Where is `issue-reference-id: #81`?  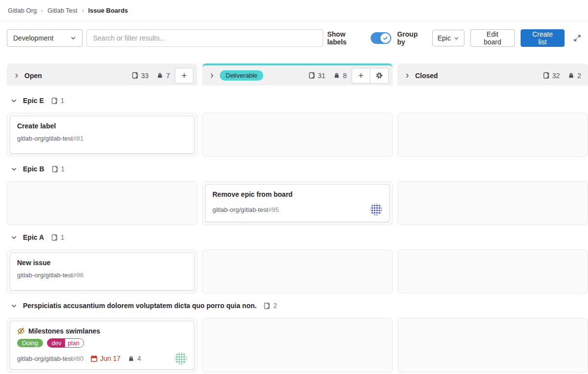 issue-reference-id: #81 is located at coordinates (78, 139).